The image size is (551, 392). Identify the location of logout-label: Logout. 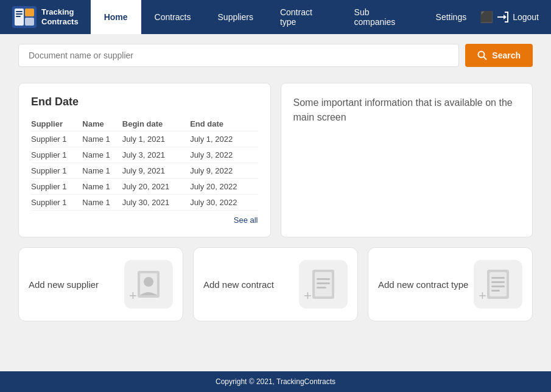
(526, 17).